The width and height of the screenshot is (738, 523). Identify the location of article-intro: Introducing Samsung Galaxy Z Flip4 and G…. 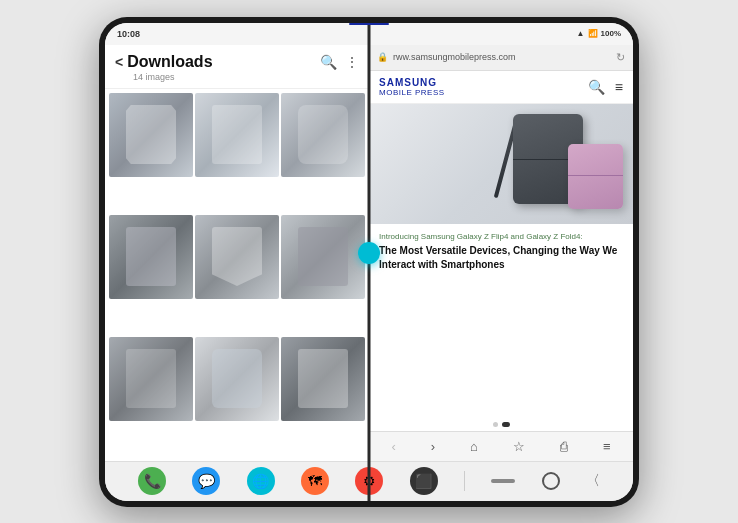
(501, 236).